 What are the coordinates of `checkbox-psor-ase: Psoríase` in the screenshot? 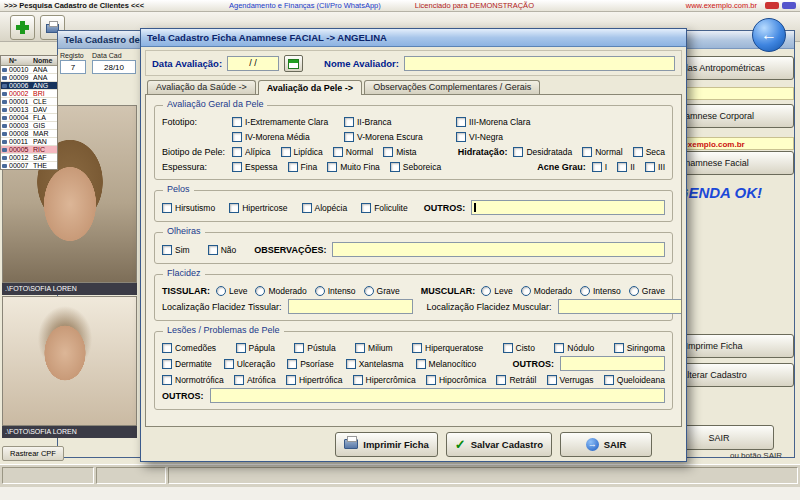 It's located at (310, 364).